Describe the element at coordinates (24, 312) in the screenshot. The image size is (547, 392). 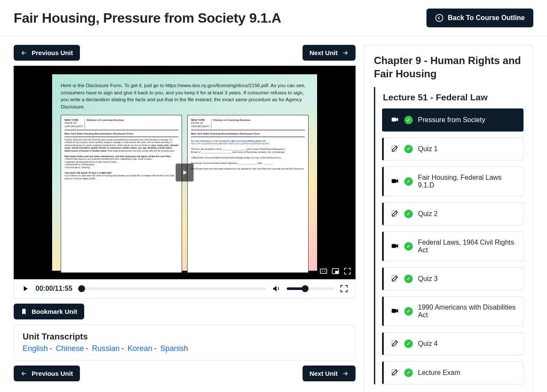
I see `bookmark-icon` at that location.